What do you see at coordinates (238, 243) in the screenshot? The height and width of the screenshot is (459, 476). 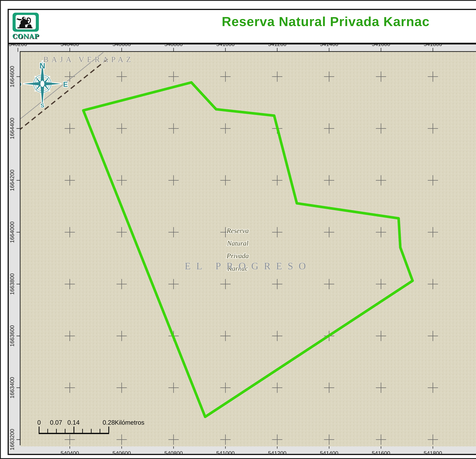 I see `reserve-label-line2: Natural` at bounding box center [238, 243].